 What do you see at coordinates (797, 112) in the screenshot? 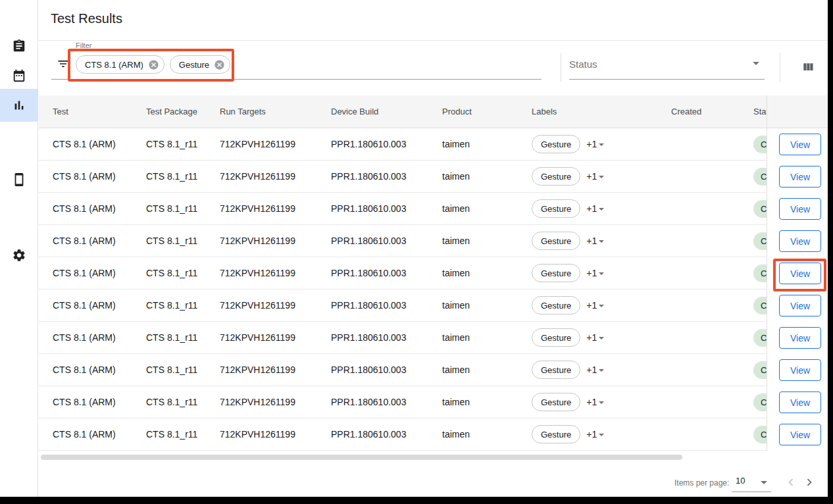
I see `actions-column-header` at bounding box center [797, 112].